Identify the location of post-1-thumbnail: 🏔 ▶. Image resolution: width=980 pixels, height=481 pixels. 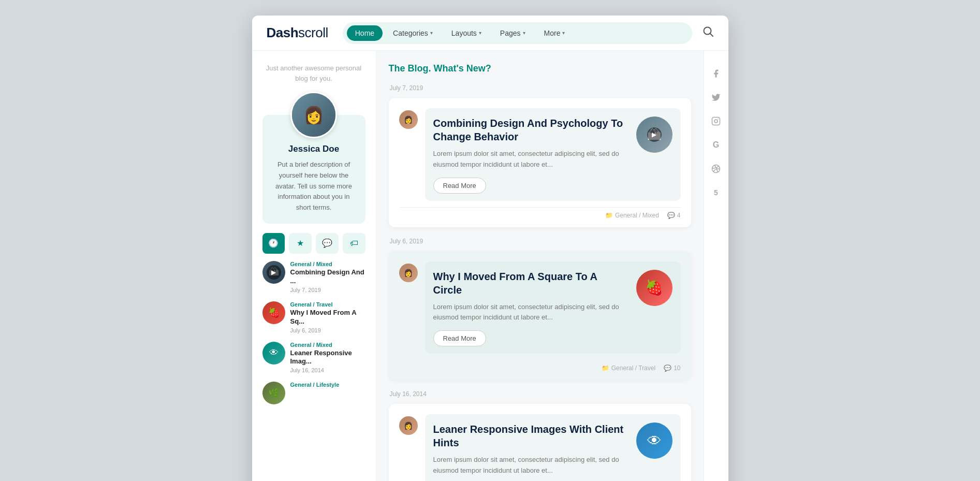
(654, 135).